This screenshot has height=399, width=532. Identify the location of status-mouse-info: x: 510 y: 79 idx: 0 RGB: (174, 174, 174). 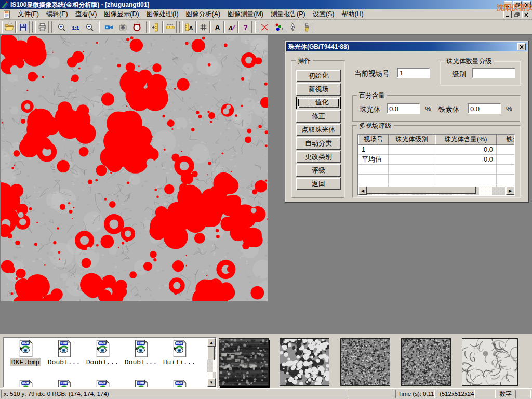
(174, 394).